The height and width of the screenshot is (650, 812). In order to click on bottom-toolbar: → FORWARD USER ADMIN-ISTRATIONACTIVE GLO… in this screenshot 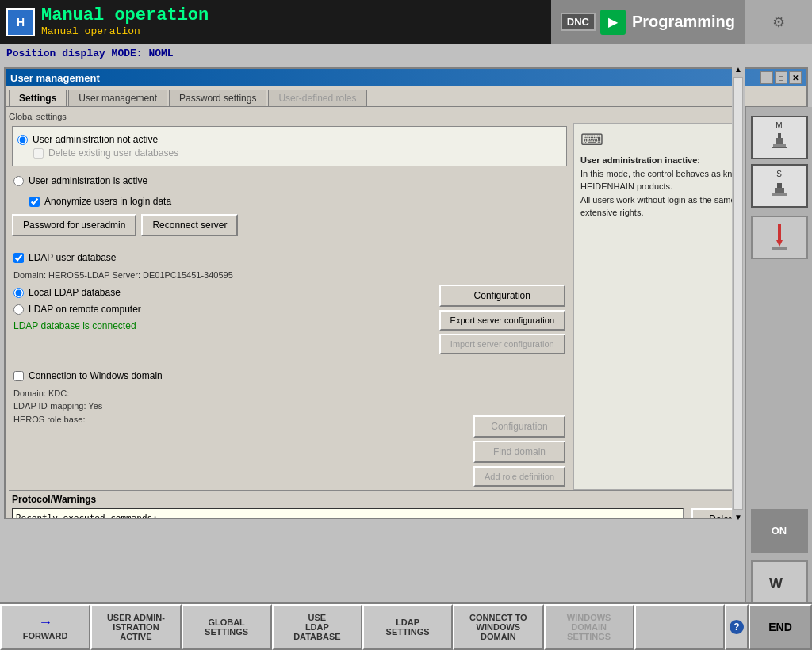, I will do `click(406, 626)`.